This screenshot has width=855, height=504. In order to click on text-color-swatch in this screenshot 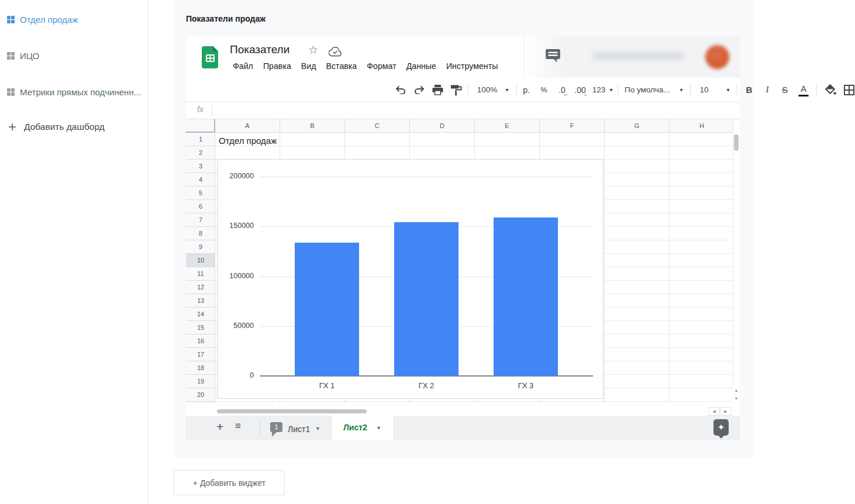, I will do `click(804, 96)`.